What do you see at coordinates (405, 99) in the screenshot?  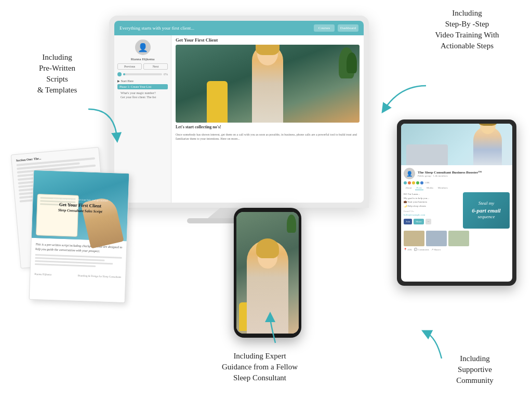 I see `arrow-to-monitor` at bounding box center [405, 99].